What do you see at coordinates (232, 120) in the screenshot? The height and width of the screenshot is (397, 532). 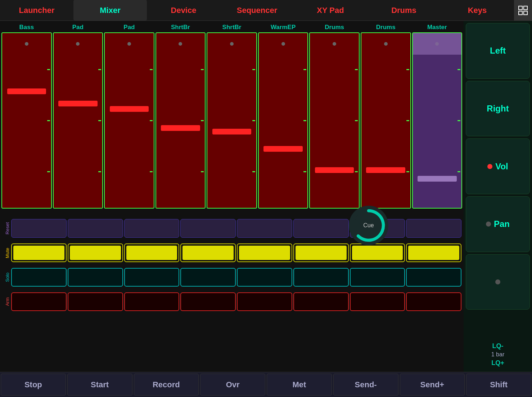 I see `channel-shrtbr2-fader` at bounding box center [232, 120].